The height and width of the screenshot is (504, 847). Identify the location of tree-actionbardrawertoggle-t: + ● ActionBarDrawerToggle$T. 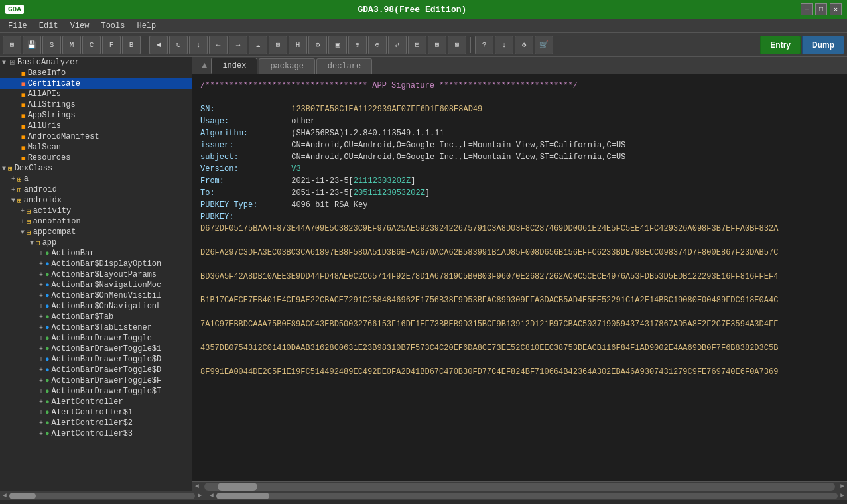
(96, 391).